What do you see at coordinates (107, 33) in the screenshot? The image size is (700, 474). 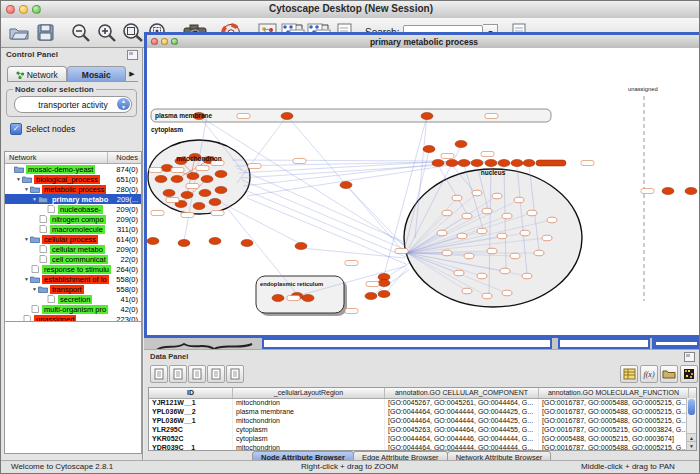 I see `zoom-in-icon` at bounding box center [107, 33].